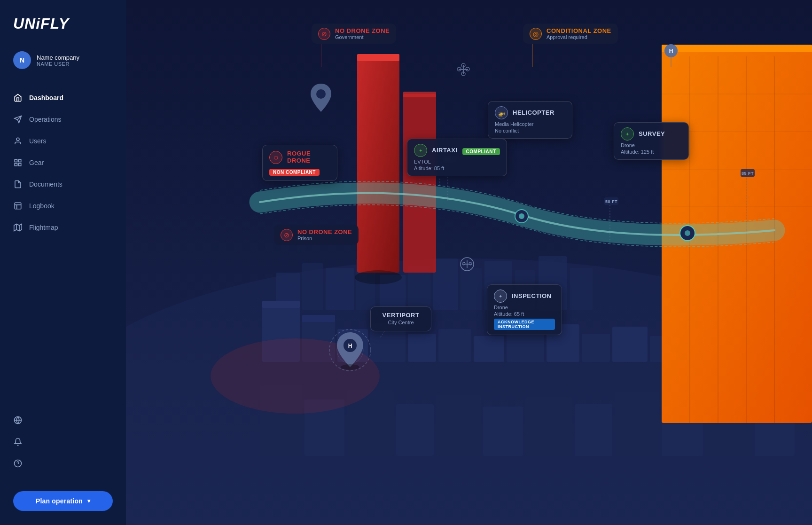 This screenshot has height=525, width=812. Describe the element at coordinates (63, 227) in the screenshot. I see `sidebar-item-flightmap: Flightmap` at that location.